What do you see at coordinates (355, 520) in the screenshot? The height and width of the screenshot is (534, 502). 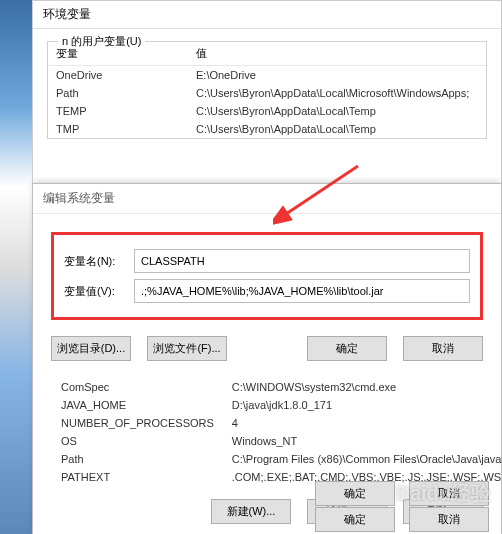 I see `outer-ok-button-2: 确定` at bounding box center [355, 520].